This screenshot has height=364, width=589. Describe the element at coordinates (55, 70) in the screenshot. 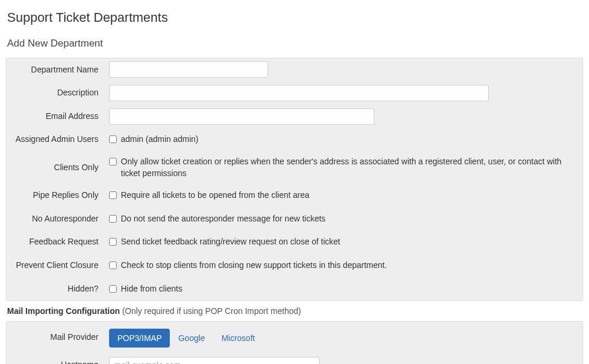

I see `label-department-name: Department Name` at that location.